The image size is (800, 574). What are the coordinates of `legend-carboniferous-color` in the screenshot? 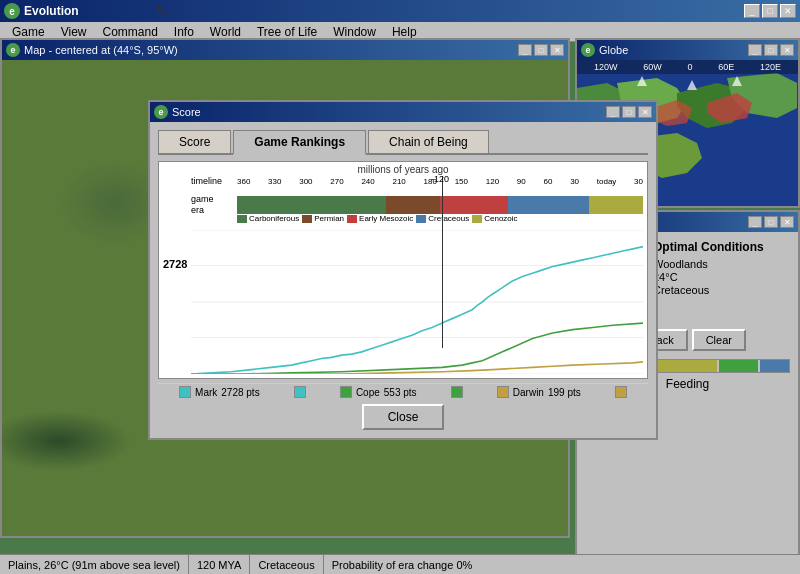 It's located at (242, 219).